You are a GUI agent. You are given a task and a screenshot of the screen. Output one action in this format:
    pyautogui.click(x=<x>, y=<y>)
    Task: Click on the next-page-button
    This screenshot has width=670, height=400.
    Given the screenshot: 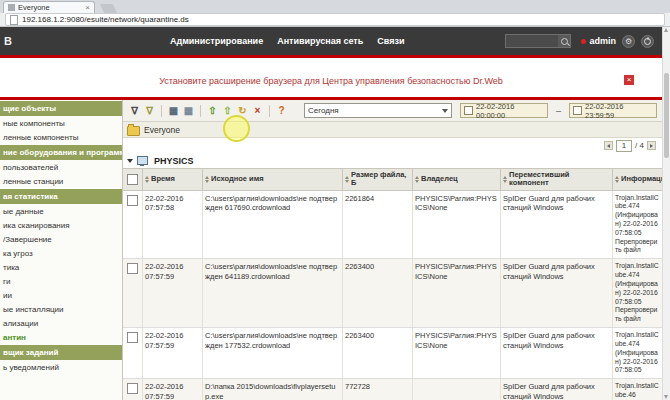 What is the action you would take?
    pyautogui.click(x=652, y=146)
    